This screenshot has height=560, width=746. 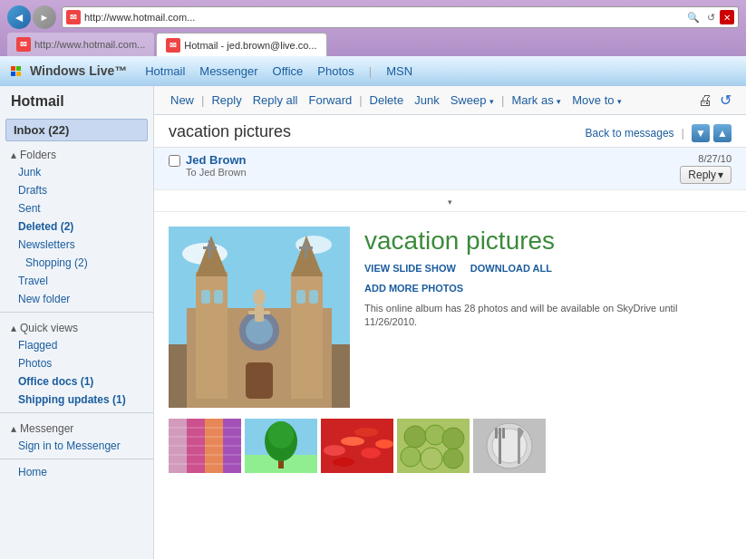 What do you see at coordinates (288, 71) in the screenshot?
I see `nav-office: Office` at bounding box center [288, 71].